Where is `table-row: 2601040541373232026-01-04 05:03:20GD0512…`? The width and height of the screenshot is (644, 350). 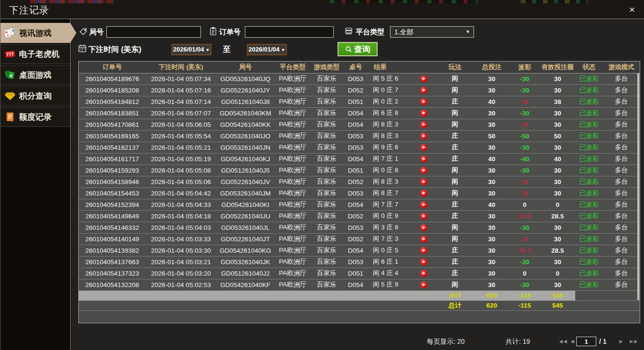
table-row: 2601040541373232026-01-04 05:03:20GD0512… is located at coordinates (359, 273).